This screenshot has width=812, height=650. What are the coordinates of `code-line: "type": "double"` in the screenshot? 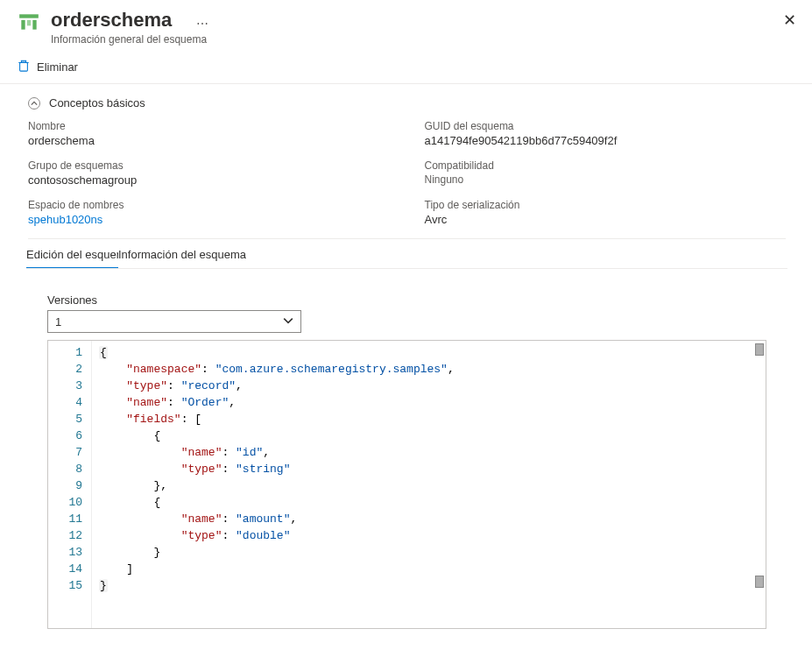 It's located at (429, 536).